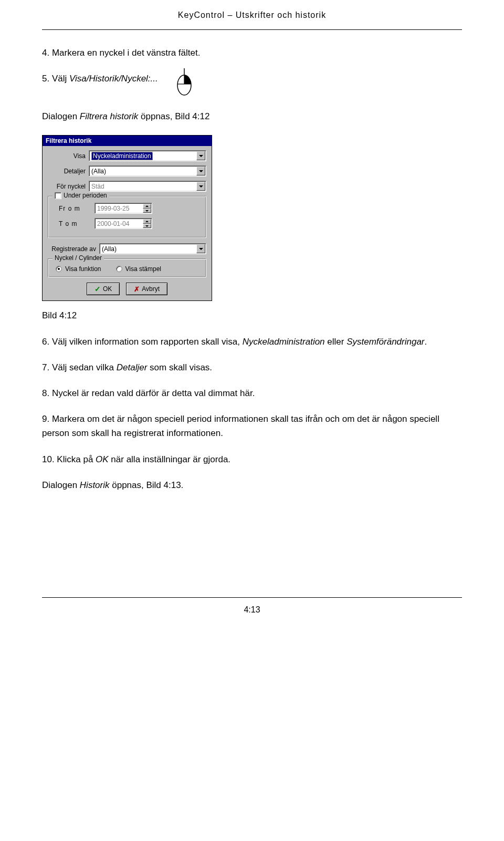  I want to click on s10c: när alla inställningar är gjorda., so click(170, 459).